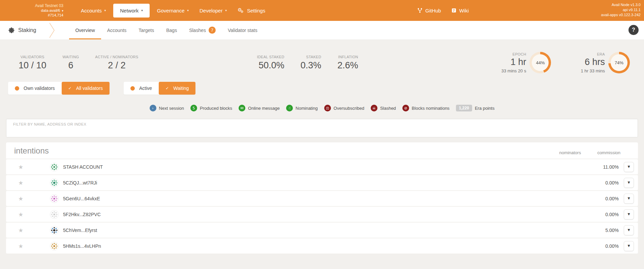 The width and height of the screenshot is (644, 269). I want to click on chevron-down-icon: ▾, so click(63, 11).